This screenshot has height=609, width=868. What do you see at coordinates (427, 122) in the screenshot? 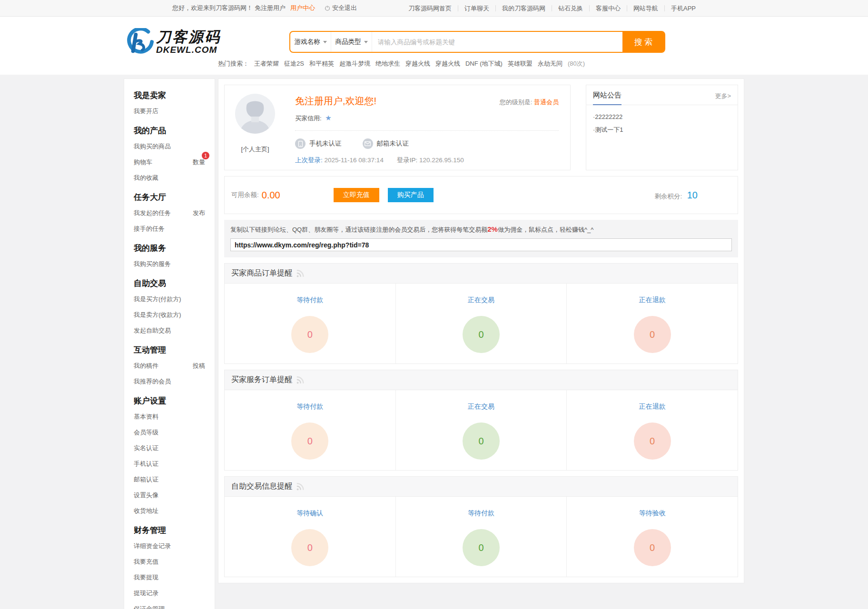
I see `buyer-credit: 买家信用: ★` at bounding box center [427, 122].